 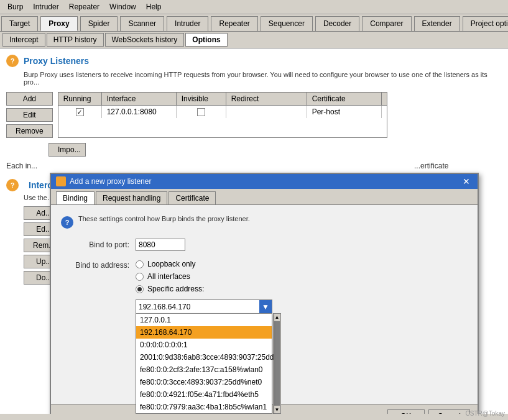 I want to click on tab-project-options: Project options, so click(x=485, y=24).